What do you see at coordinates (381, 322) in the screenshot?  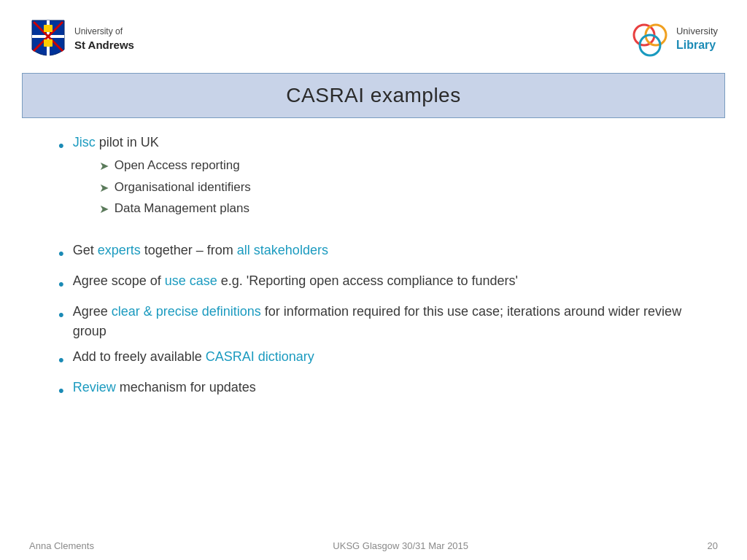 I see `bullet-definitions: • Agree clear & precise definitions for …` at bounding box center [381, 322].